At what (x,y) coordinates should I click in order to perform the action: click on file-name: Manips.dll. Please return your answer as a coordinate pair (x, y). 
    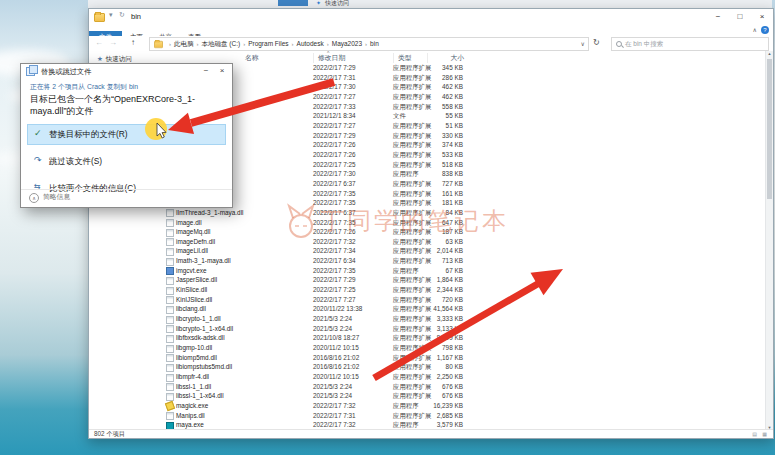
    Looking at the image, I should click on (190, 416).